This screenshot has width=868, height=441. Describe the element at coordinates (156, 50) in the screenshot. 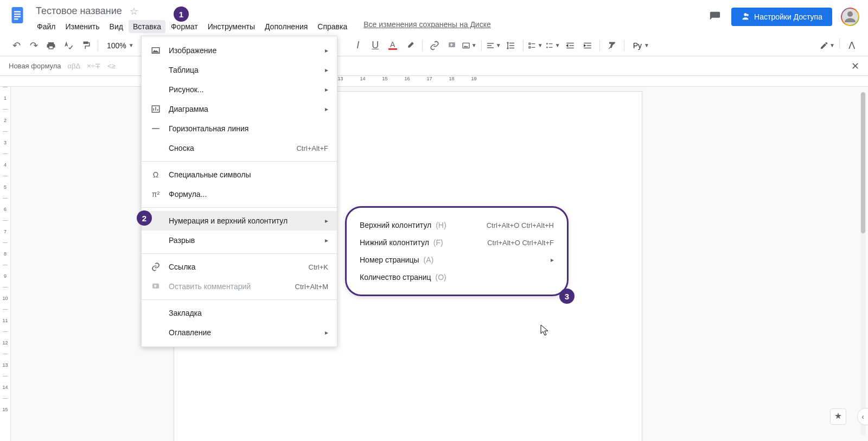

I see `image-icon` at that location.